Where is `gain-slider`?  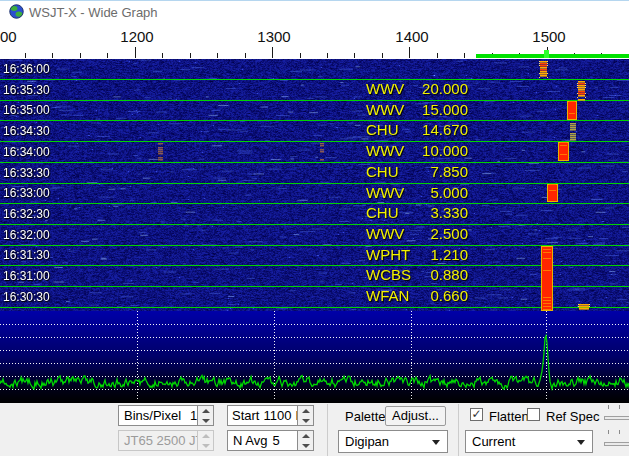
gain-slider is located at coordinates (616, 418).